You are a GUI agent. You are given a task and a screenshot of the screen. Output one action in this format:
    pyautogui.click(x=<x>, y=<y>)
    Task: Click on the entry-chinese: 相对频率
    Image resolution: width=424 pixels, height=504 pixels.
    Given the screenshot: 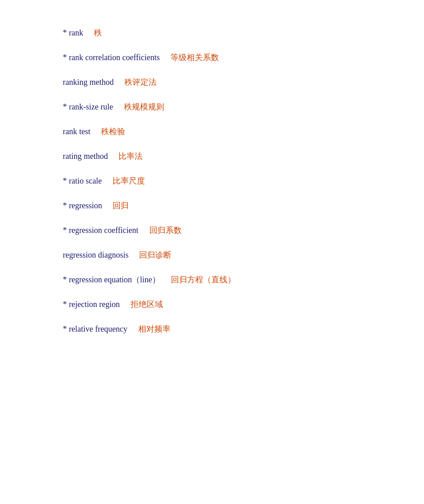 What is the action you would take?
    pyautogui.click(x=154, y=329)
    